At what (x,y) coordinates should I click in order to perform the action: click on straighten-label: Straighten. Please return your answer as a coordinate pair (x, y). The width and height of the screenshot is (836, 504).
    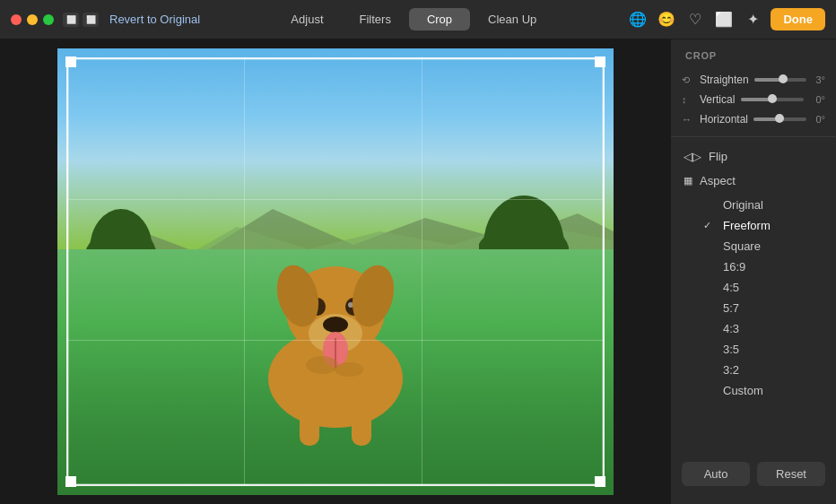
    Looking at the image, I should click on (725, 80).